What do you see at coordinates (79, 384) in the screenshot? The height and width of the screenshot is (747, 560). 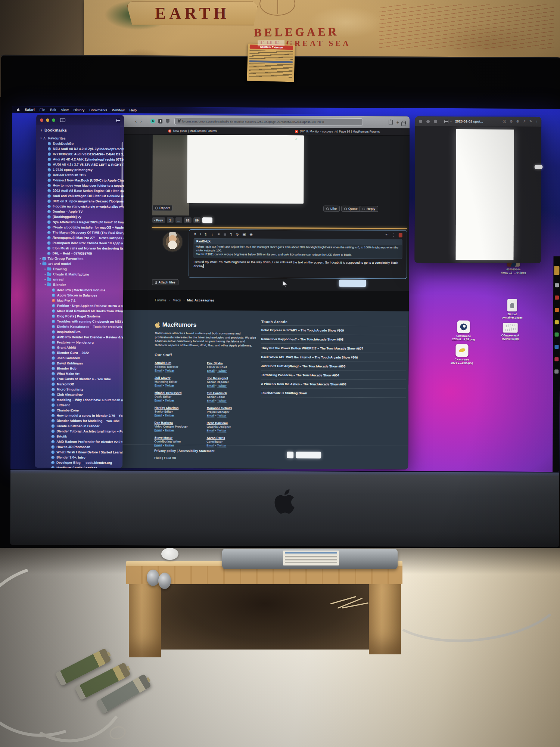 I see `bookmark-item: MarkomGD` at bounding box center [79, 384].